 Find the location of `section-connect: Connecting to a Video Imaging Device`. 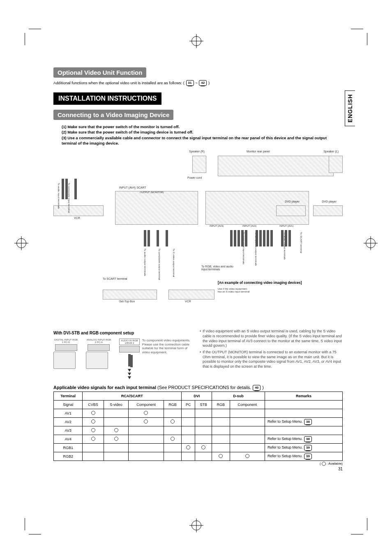

section-connect: Connecting to a Video Imaging Device is located at coordinates (113, 115).